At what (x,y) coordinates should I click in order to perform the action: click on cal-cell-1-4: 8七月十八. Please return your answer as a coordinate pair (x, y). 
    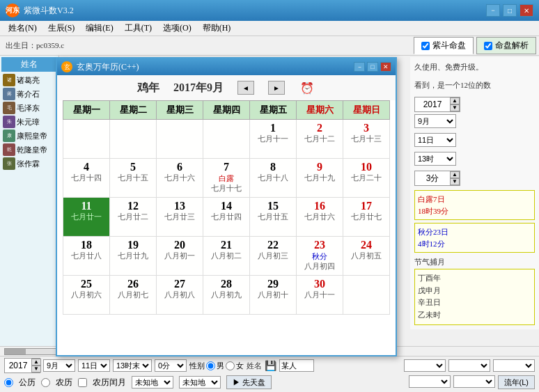
    Looking at the image, I should click on (273, 178).